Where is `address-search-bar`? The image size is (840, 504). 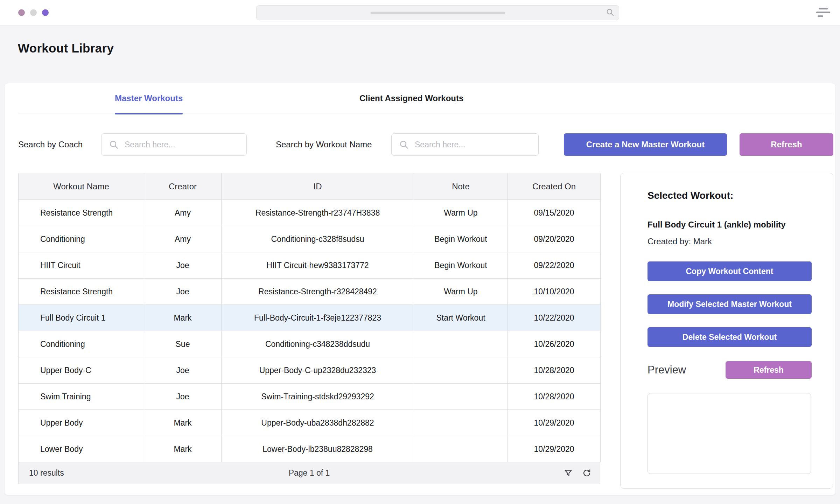
address-search-bar is located at coordinates (438, 13).